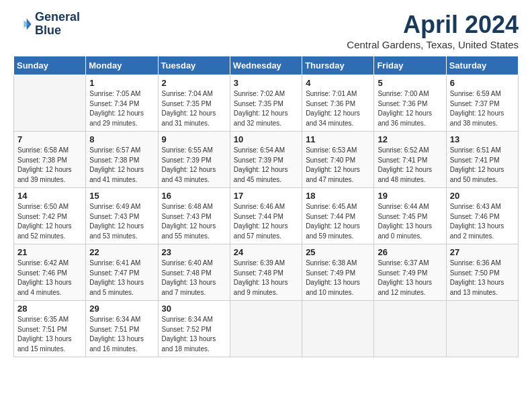 Image resolution: width=532 pixels, height=411 pixels. What do you see at coordinates (193, 103) in the screenshot?
I see `calendar-cell: 2 Sunrise: 7:04 AM Sunset: 7:35 PM Dayli…` at bounding box center [193, 103].